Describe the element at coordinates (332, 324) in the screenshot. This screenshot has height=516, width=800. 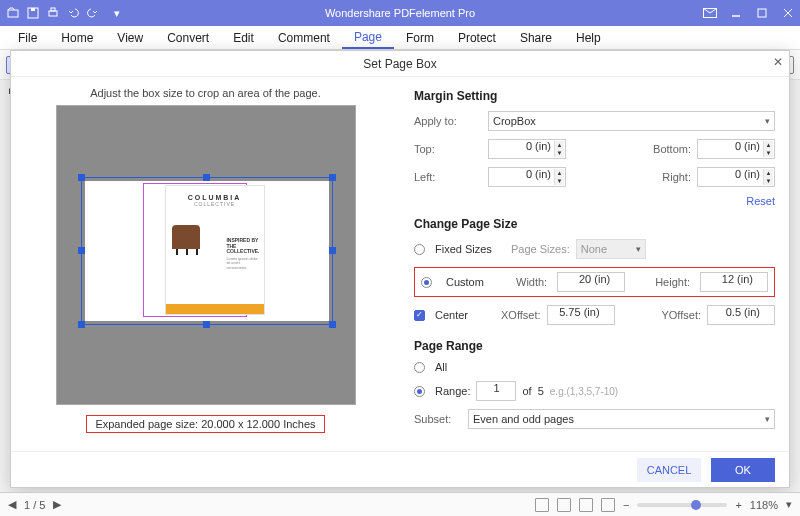
I see `crop-handle-se` at that location.